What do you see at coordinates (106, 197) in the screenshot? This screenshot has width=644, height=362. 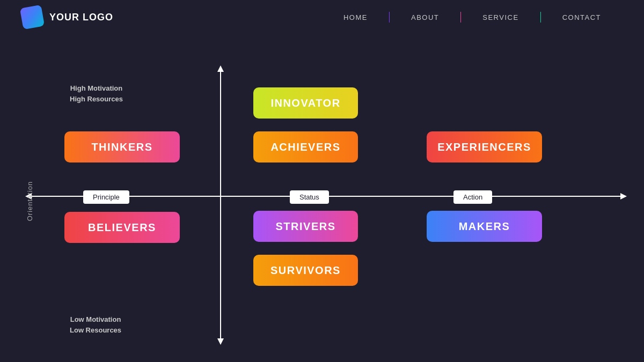 I see `marker-principle: Principle` at bounding box center [106, 197].